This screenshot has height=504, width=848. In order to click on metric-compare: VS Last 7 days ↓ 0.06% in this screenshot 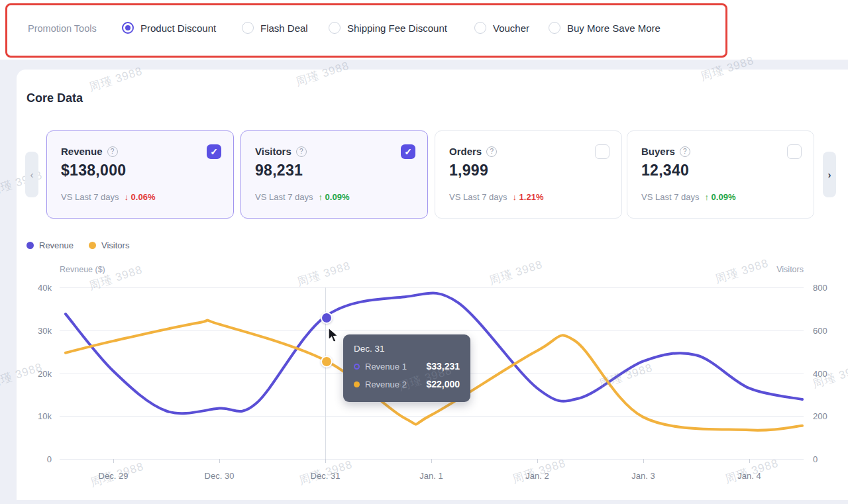, I will do `click(108, 197)`.